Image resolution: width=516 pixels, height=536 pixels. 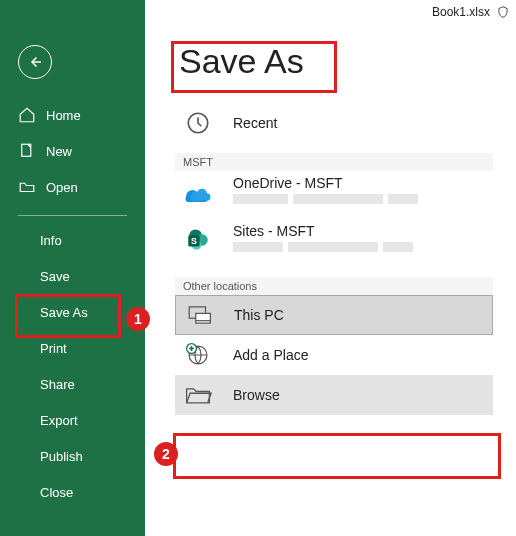 What do you see at coordinates (72, 492) in the screenshot?
I see `nav-close: Close` at bounding box center [72, 492].